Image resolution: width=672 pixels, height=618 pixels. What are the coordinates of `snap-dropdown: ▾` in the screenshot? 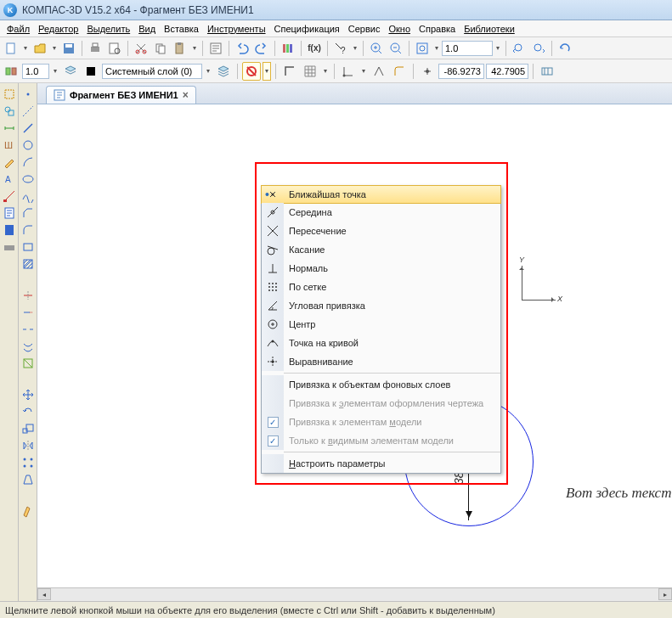 It's located at (267, 71).